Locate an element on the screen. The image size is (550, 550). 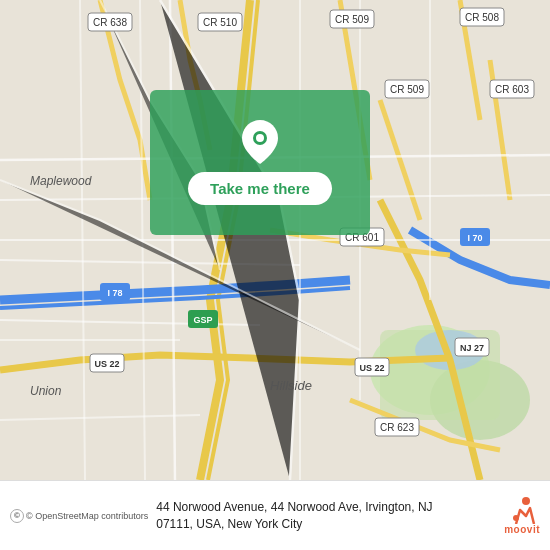
address-block: 44 Norwood Avenue, 44 Norwood Ave, Irvin… is located at coordinates (324, 516).